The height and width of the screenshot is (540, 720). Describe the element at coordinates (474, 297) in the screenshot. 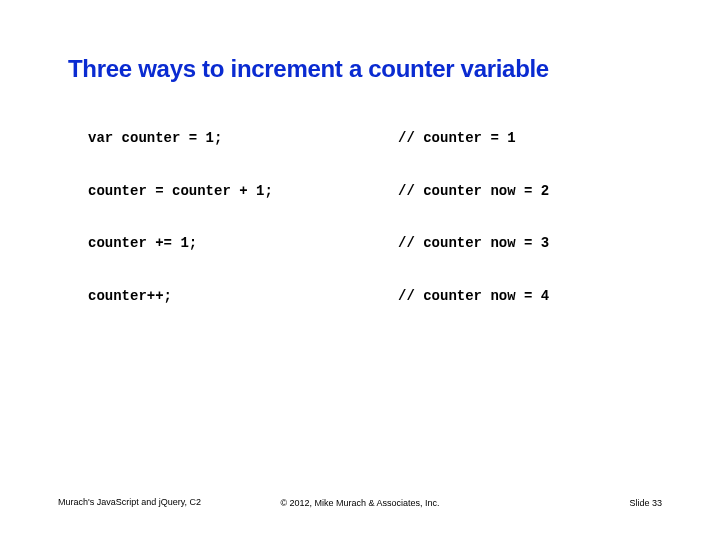

I see `code-comment: // counter now = 4` at that location.